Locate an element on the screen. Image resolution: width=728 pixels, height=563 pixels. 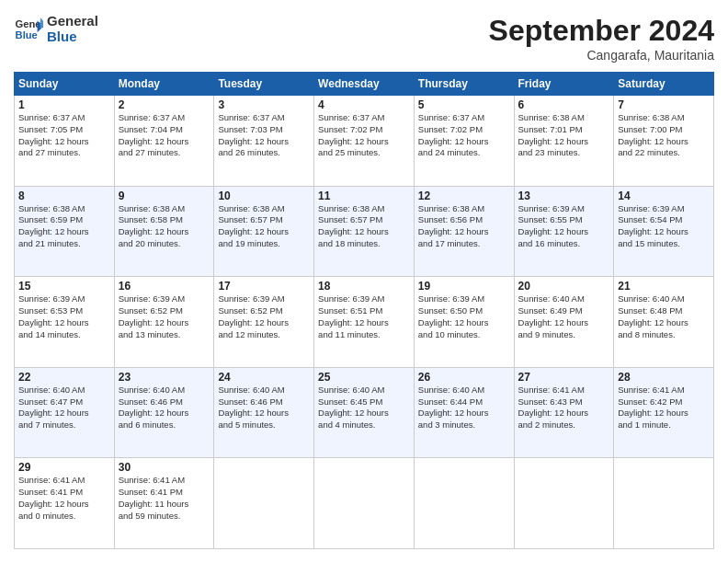
day-number: 28 is located at coordinates (664, 377).